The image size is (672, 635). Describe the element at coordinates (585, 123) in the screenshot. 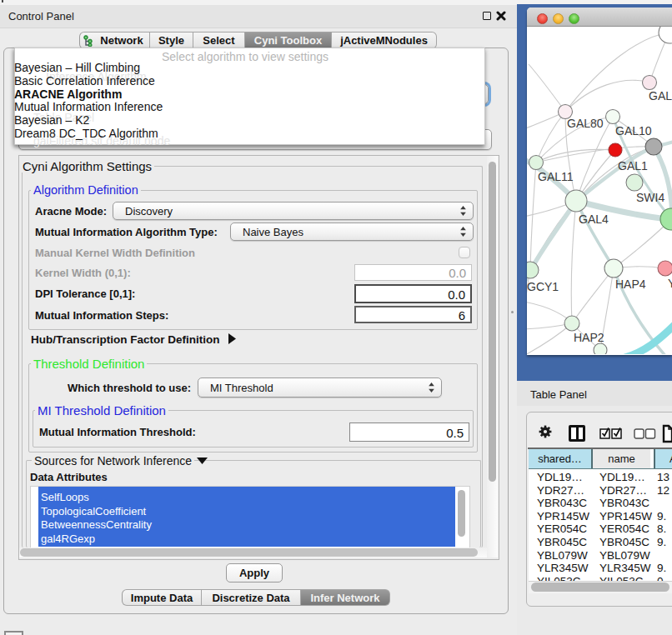

I see `svg-text: GAL80` at that location.